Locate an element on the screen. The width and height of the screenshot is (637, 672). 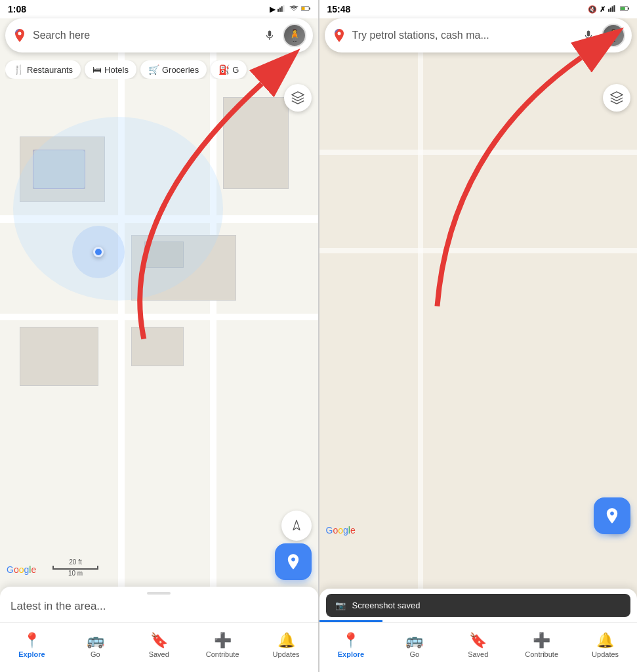
gas-icon: ⛽ is located at coordinates (224, 70).